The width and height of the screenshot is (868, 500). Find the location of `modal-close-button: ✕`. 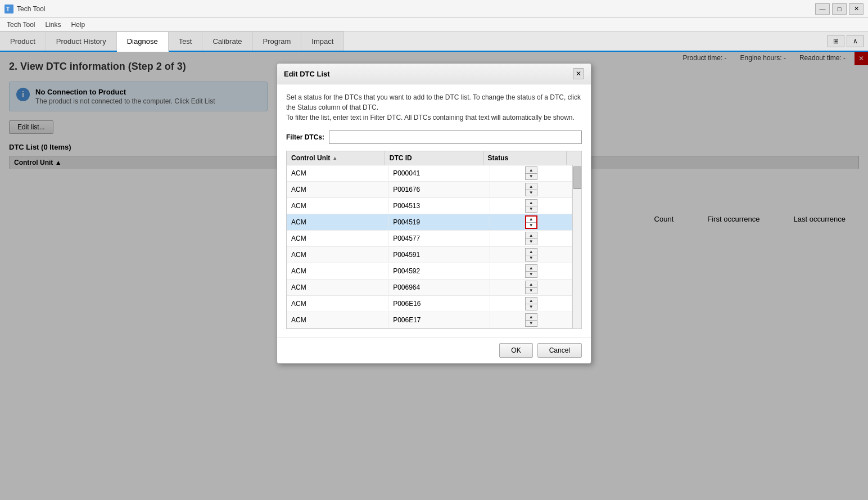

modal-close-button: ✕ is located at coordinates (578, 74).